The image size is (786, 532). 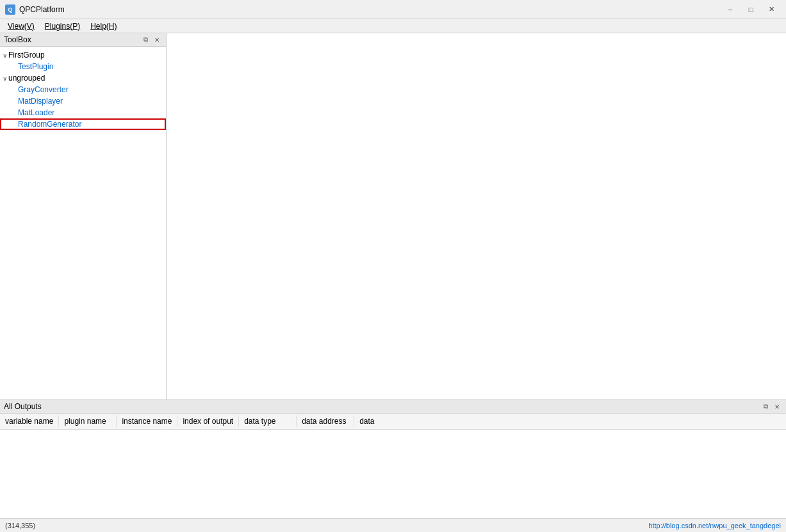 What do you see at coordinates (151, 40) in the screenshot?
I see `toolbox-header-controls: ⧉ ✕` at bounding box center [151, 40].